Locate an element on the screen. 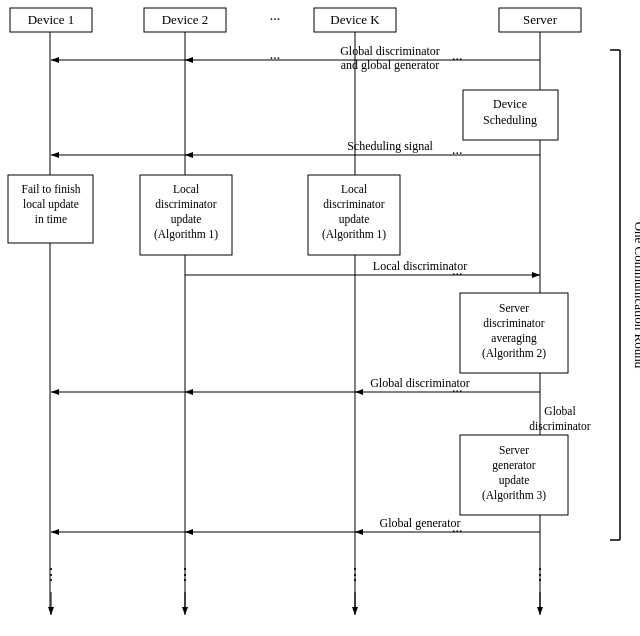 The height and width of the screenshot is (636, 640). global-gen-label: Global generator is located at coordinates (420, 523).